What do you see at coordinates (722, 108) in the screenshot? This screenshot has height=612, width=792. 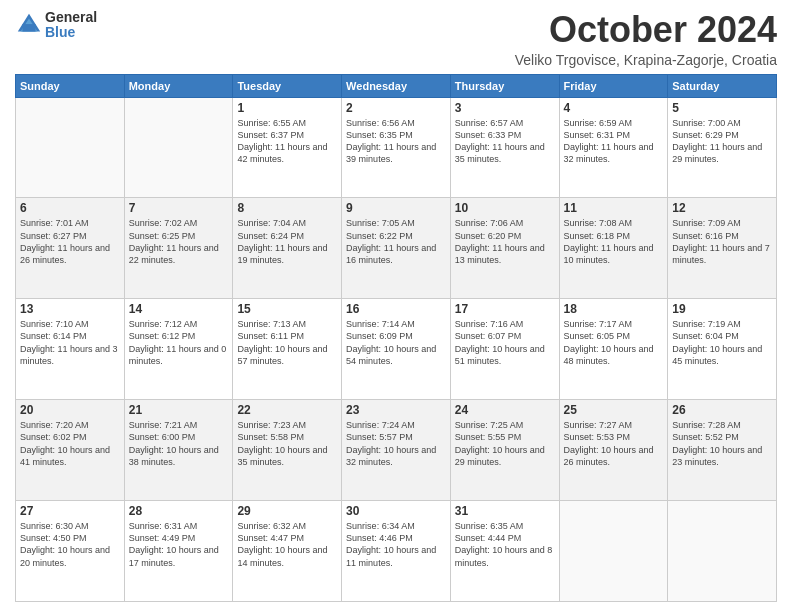 I see `day-number: 5` at bounding box center [722, 108].